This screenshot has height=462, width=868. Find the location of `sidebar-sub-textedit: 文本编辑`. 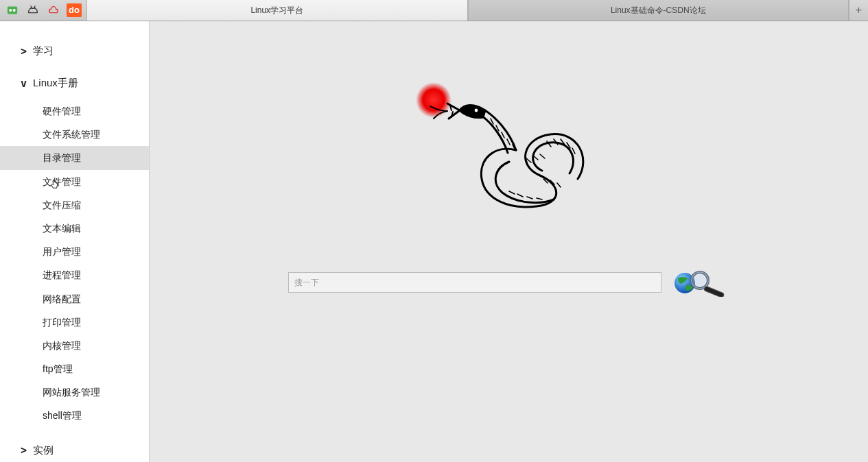

sidebar-sub-textedit: 文本编辑 is located at coordinates (74, 228).